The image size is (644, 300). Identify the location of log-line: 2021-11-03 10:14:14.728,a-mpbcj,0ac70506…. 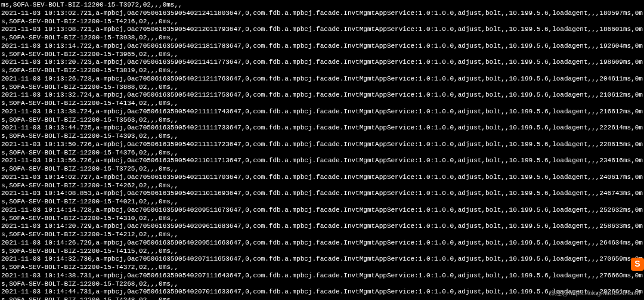
(322, 215).